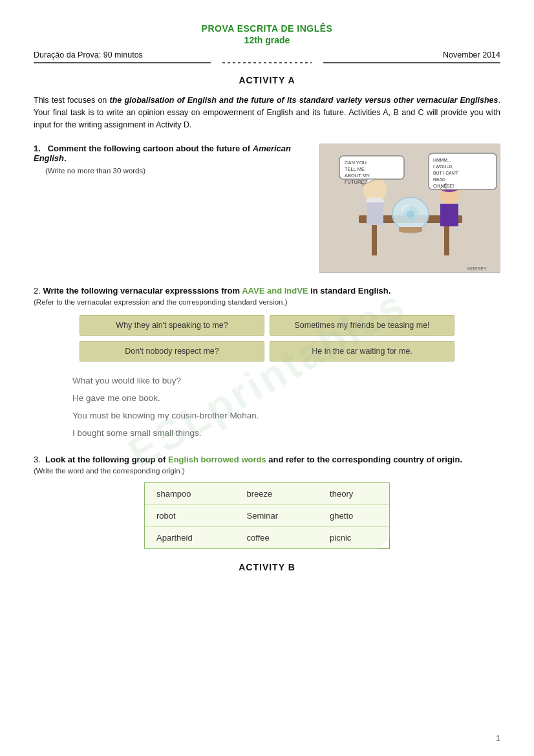 The height and width of the screenshot is (756, 534). Describe the element at coordinates (267, 516) in the screenshot. I see `words-table-wrapper: shampoo breeze theory robot Seminar ghet…` at that location.